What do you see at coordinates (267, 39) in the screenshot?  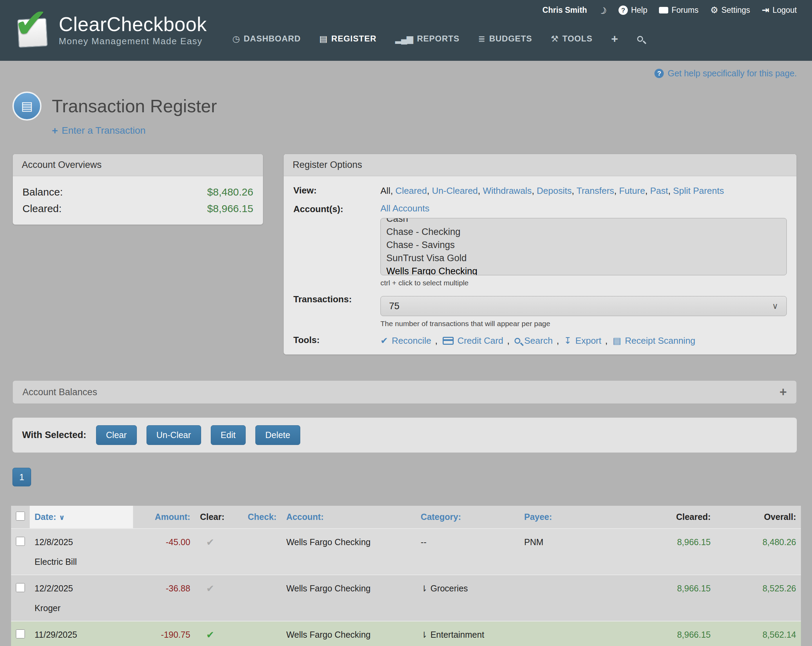 I see `nav-item: ◷ DASHBOARD` at bounding box center [267, 39].